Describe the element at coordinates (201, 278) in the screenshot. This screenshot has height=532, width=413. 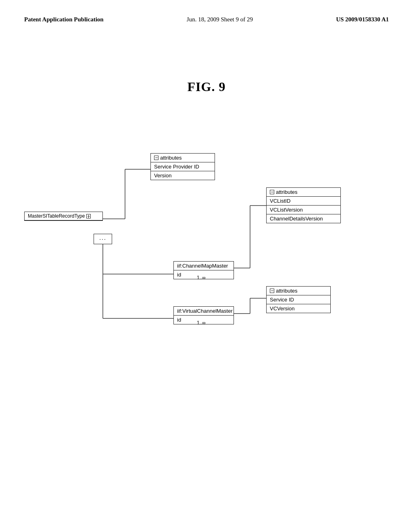
I see `channel-map-multiplicity: 1..∞` at that location.